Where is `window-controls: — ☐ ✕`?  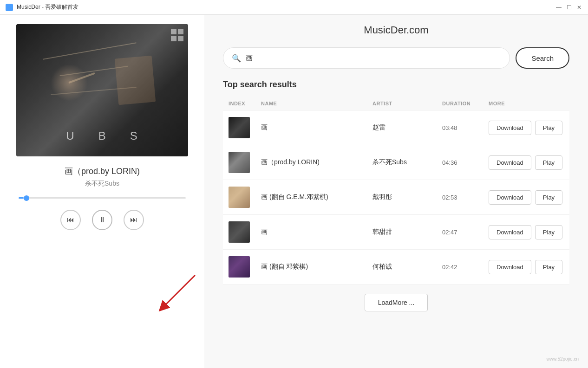
window-controls: — ☐ ✕ is located at coordinates (569, 7).